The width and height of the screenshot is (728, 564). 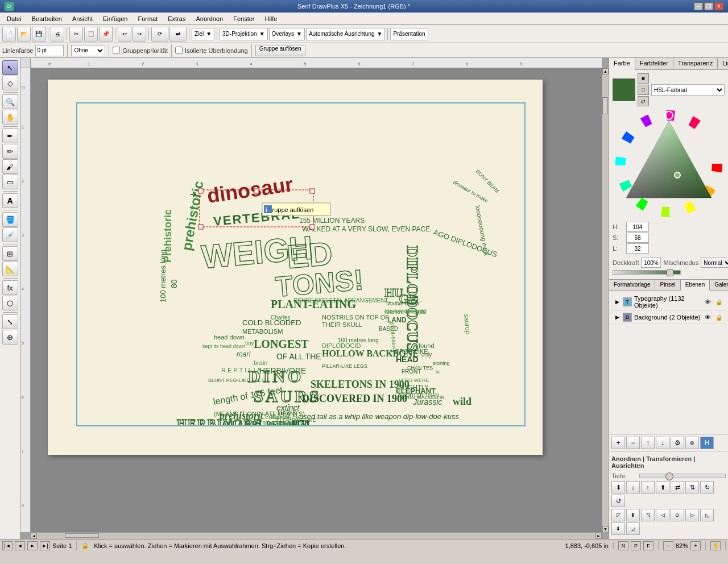 I want to click on shape-tool: ▭, so click(x=10, y=182).